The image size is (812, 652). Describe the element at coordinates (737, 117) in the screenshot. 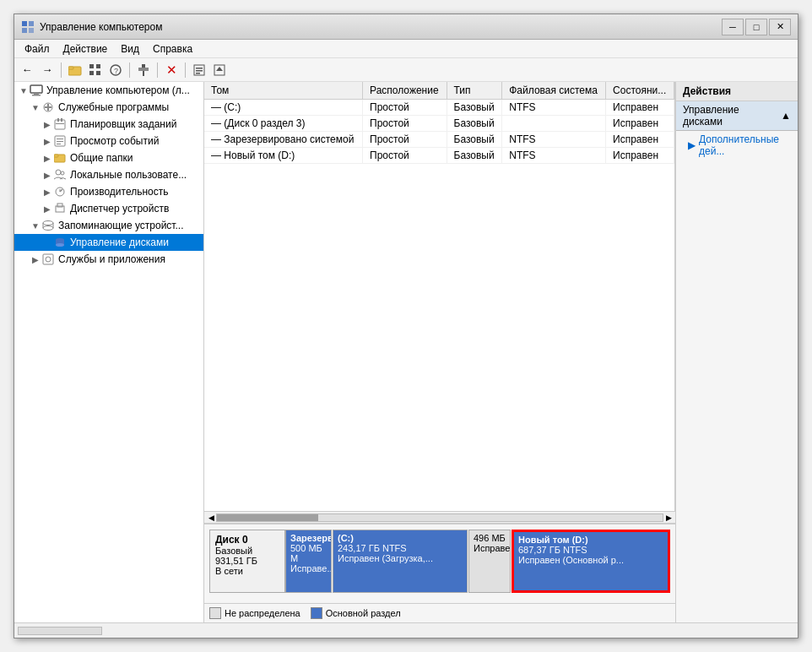

I see `actions-section-title: Управление дисками ▲` at that location.